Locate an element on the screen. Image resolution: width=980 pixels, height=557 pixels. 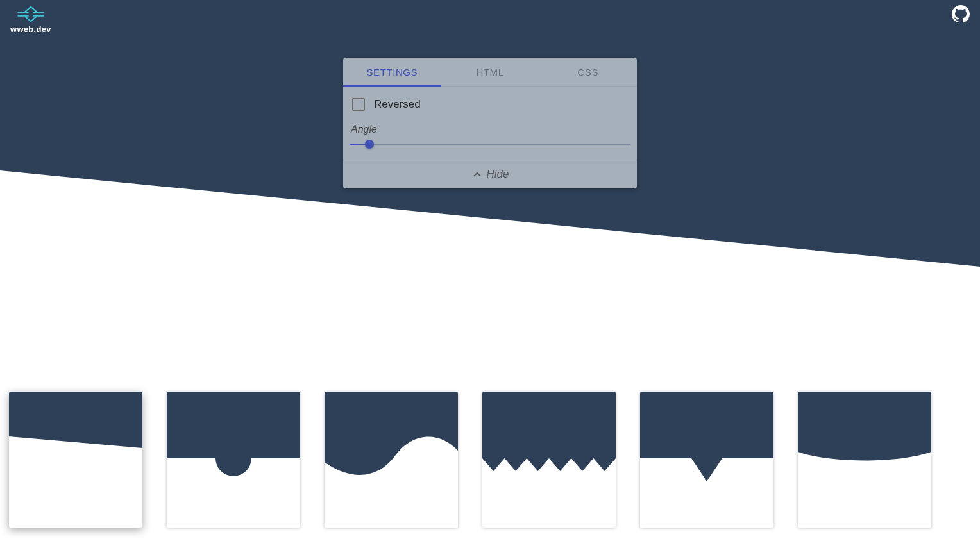
thumb-wave-icon is located at coordinates (391, 440).